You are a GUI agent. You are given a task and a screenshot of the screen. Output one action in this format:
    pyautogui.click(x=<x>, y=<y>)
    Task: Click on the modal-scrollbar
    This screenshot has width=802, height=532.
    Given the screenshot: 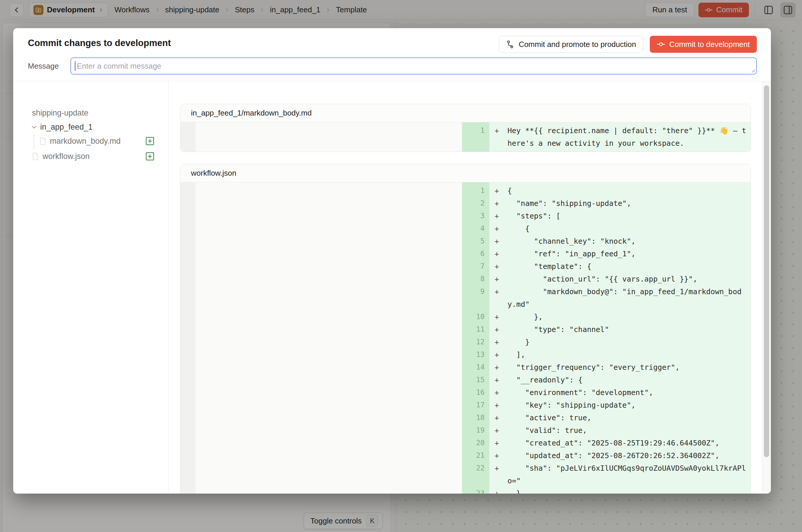 What is the action you would take?
    pyautogui.click(x=766, y=287)
    